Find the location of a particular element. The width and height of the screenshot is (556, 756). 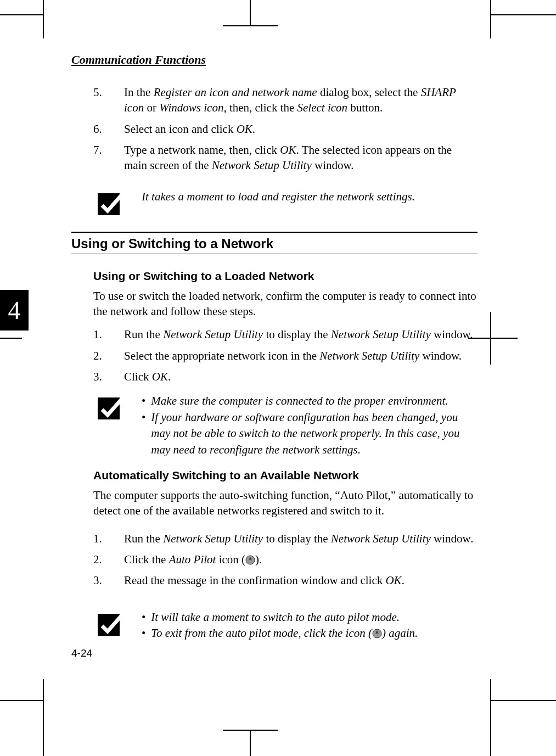

section-rule is located at coordinates (274, 232).